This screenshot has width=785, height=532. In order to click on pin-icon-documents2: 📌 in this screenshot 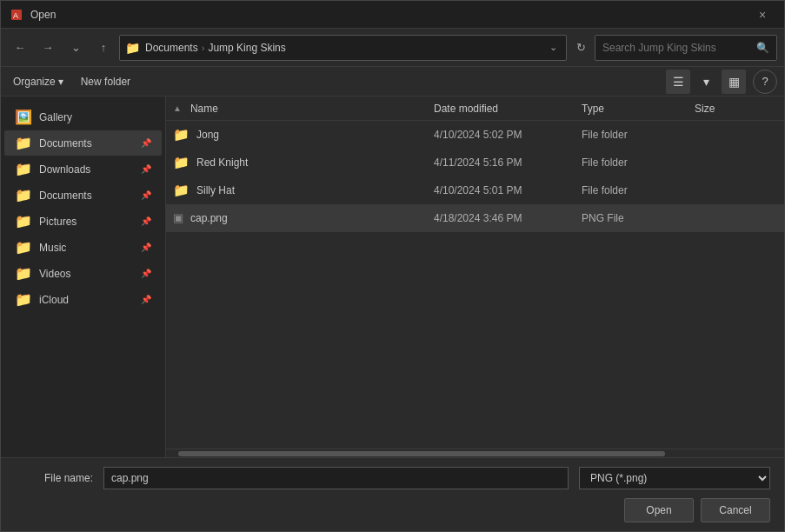, I will do `click(146, 195)`.